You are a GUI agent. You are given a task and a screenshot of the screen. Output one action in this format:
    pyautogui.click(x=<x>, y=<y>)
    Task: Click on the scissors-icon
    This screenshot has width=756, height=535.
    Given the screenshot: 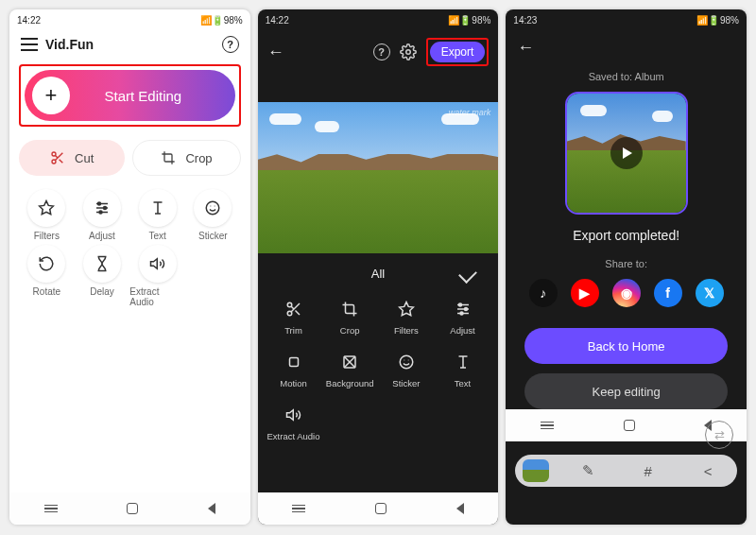 What is the action you would take?
    pyautogui.click(x=58, y=158)
    